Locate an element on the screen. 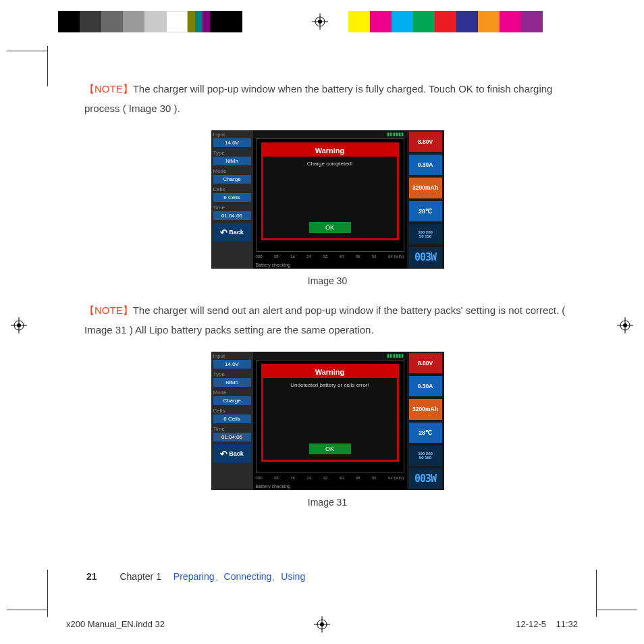 This screenshot has width=644, height=644. figure-30-caption: Image 30 is located at coordinates (327, 281).